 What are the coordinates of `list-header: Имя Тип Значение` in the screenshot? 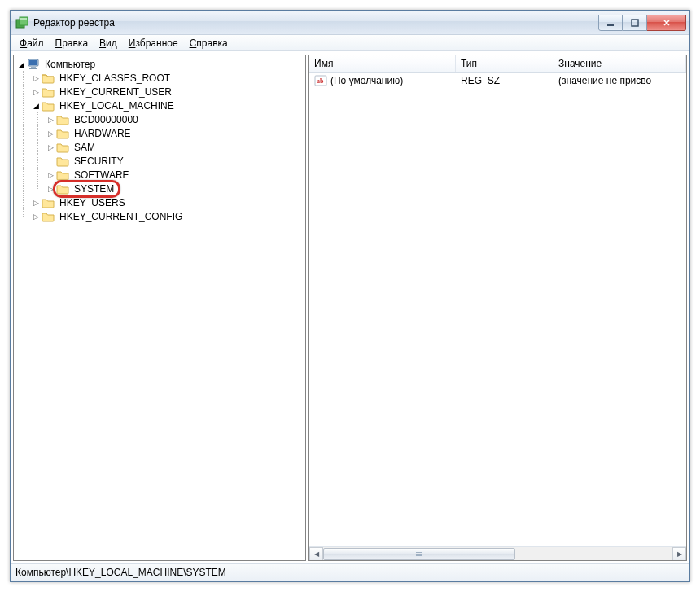 It's located at (498, 64).